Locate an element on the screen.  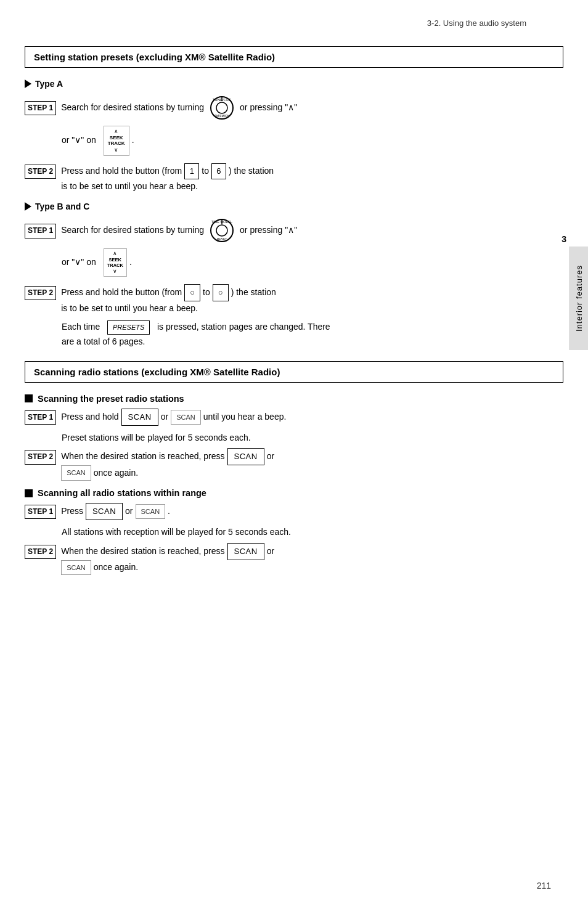
subsection1-title: Scanning the preset radio stations is located at coordinates (294, 399).